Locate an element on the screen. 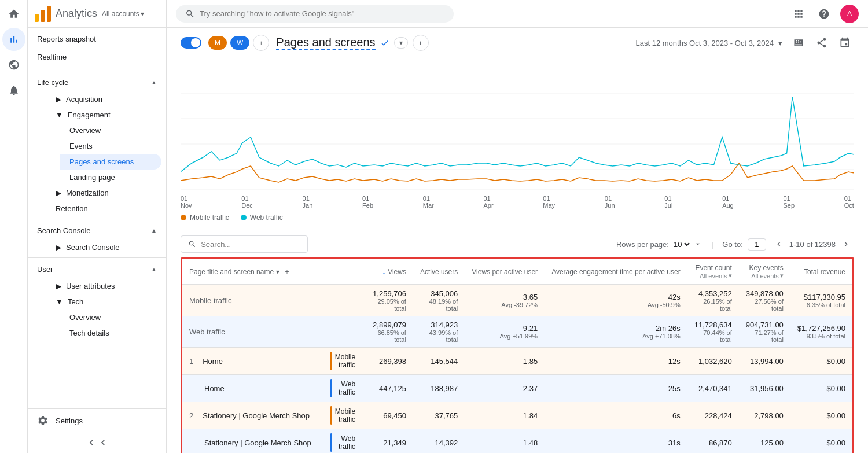  col-header-views-per-user: Views per active user is located at coordinates (505, 272).